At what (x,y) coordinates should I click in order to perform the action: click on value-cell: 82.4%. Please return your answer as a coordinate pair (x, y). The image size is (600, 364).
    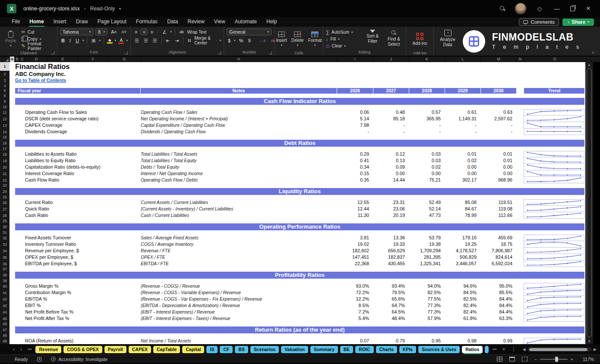
    Looking at the image, I should click on (463, 312).